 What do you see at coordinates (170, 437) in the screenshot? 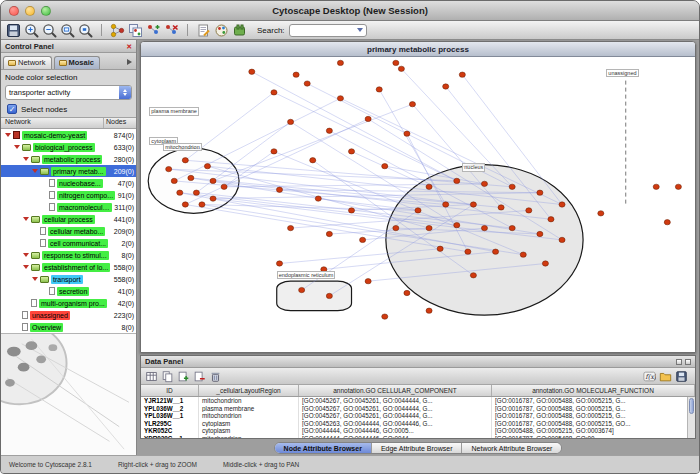
I see `table-cell: YDR039C__1` at bounding box center [170, 437].